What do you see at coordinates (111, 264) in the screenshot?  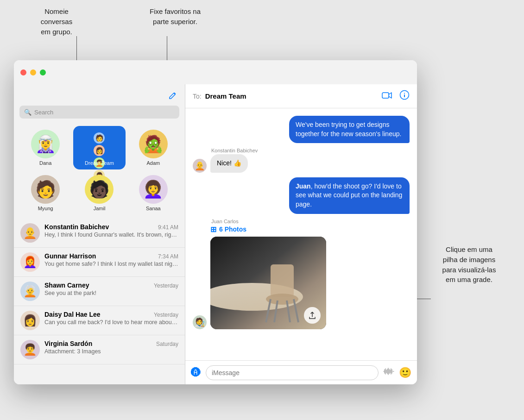 I see `conv-preview-gunnar: You get home safe? I think I lost my wal…` at bounding box center [111, 264].